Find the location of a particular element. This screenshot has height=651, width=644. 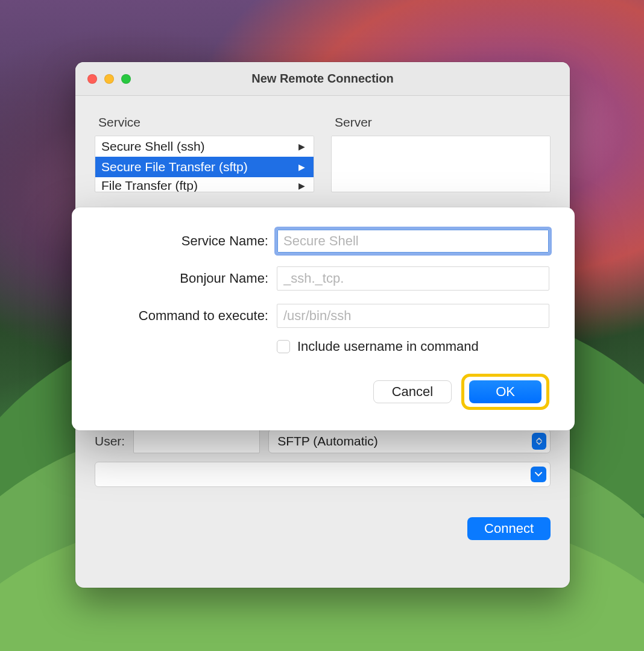

service-listbox: Secure Shell (ssh) ▶ Secure File Transfe… is located at coordinates (204, 164).